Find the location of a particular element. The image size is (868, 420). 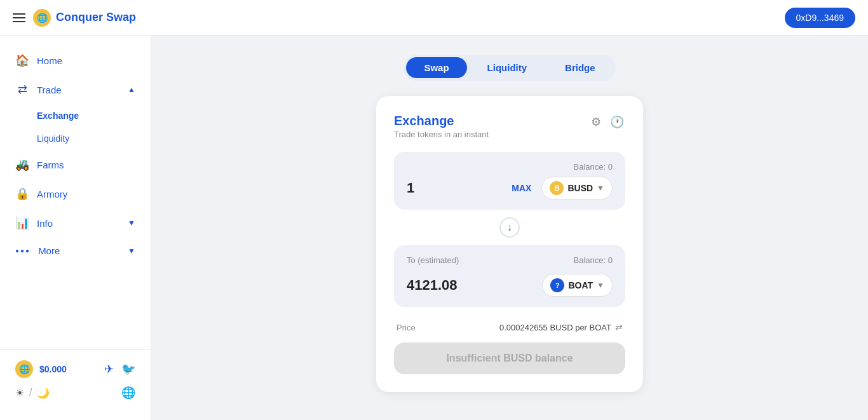

to-top-row: To (estimated) Balance: 0 is located at coordinates (510, 262).